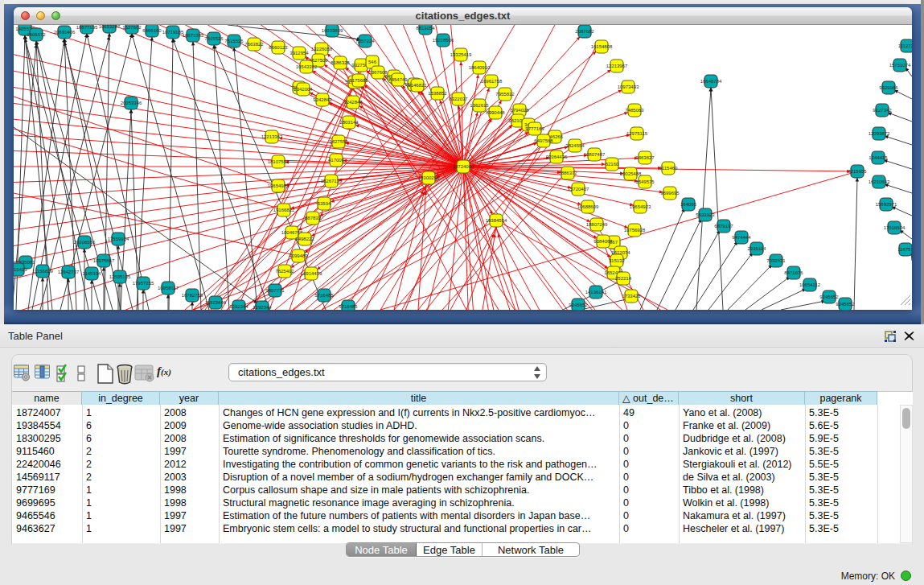 Image resolution: width=924 pixels, height=585 pixels. I want to click on svg-text: 18107552, so click(278, 162).